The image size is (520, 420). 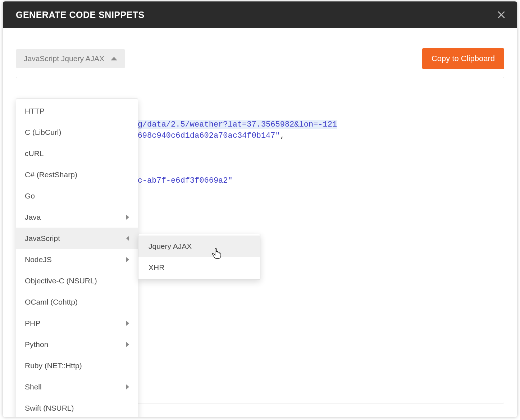 I want to click on menu-item-label: Shell, so click(x=33, y=387).